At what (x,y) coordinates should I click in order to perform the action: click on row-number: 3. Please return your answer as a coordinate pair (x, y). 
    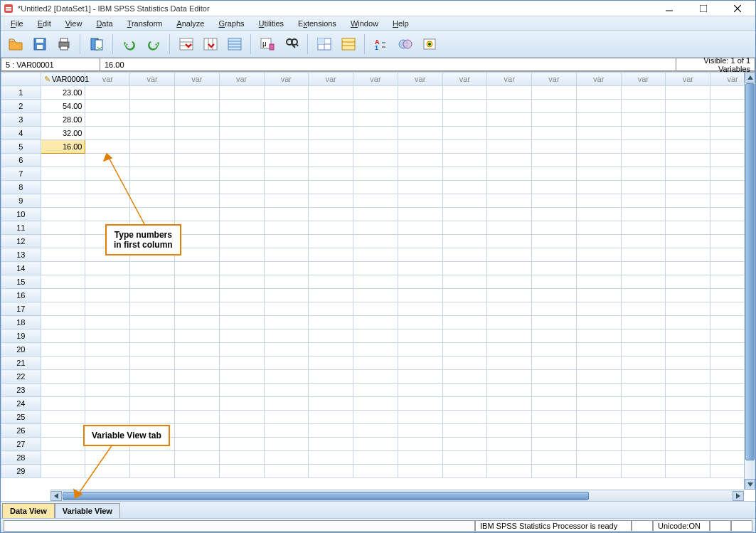
    Looking at the image, I should click on (21, 120).